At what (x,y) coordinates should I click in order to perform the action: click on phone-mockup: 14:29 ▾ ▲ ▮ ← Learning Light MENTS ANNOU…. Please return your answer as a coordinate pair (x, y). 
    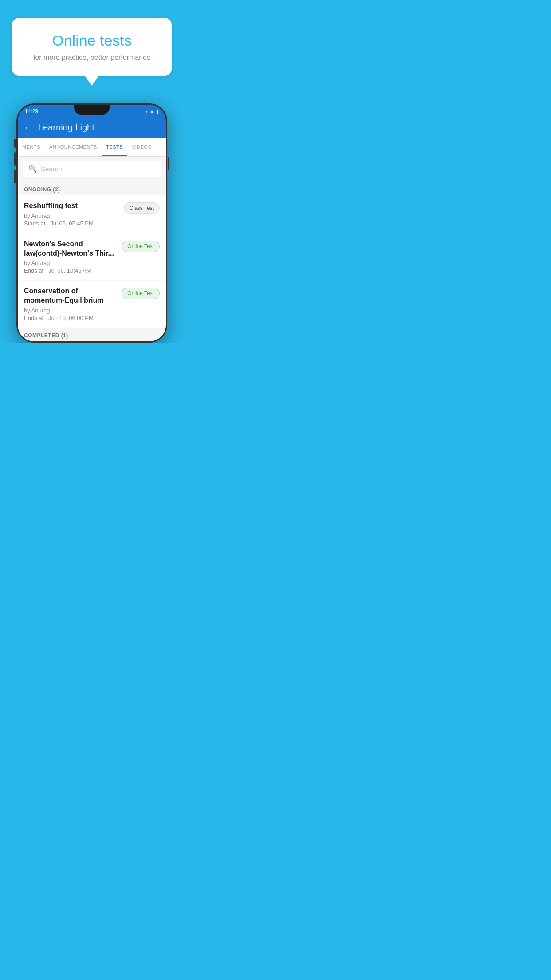
    Looking at the image, I should click on (92, 223).